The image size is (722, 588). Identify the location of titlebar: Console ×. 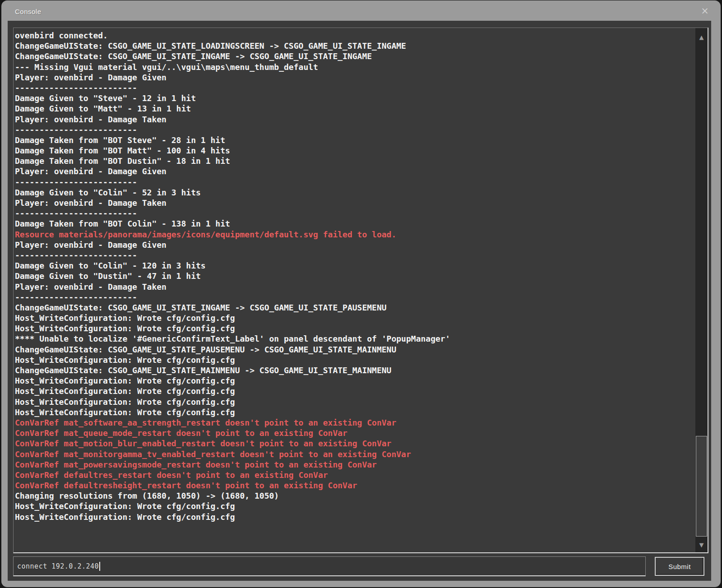
(361, 11).